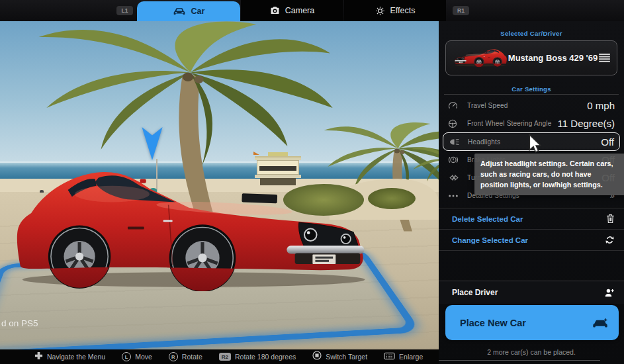  What do you see at coordinates (455, 106) in the screenshot?
I see `speedometer-icon` at bounding box center [455, 106].